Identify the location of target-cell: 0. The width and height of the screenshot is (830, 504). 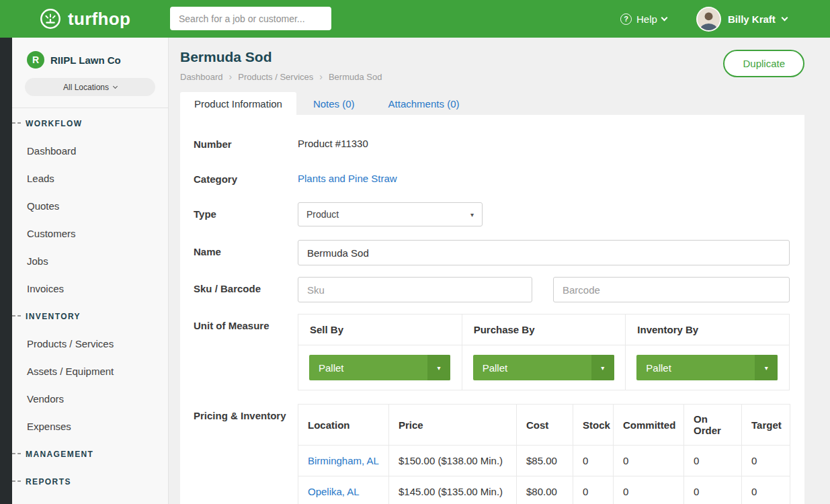
(766, 461).